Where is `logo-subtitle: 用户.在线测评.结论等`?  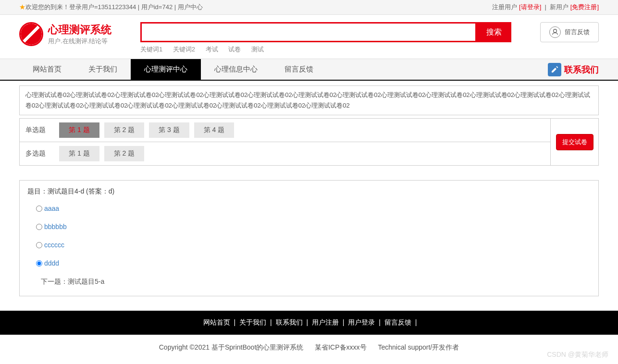 logo-subtitle: 用户.在线测评.结论等 is located at coordinates (80, 41).